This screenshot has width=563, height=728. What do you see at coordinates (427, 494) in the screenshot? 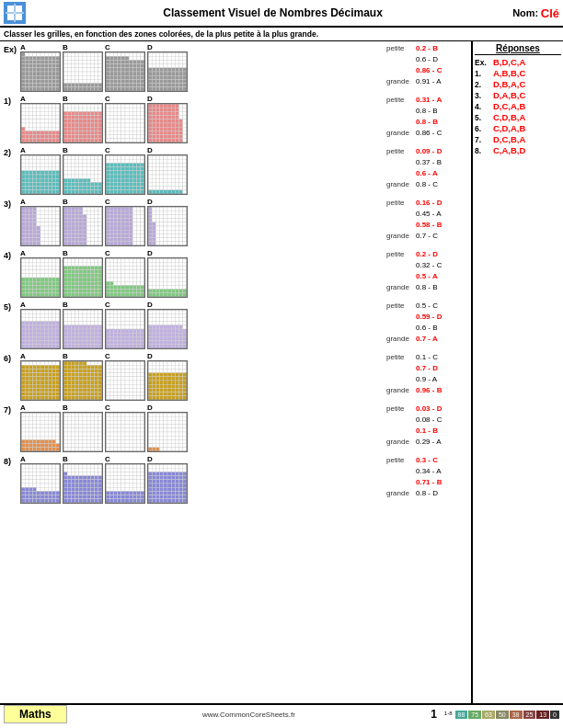
I see `value-text: 0.8 - D` at bounding box center [427, 494].